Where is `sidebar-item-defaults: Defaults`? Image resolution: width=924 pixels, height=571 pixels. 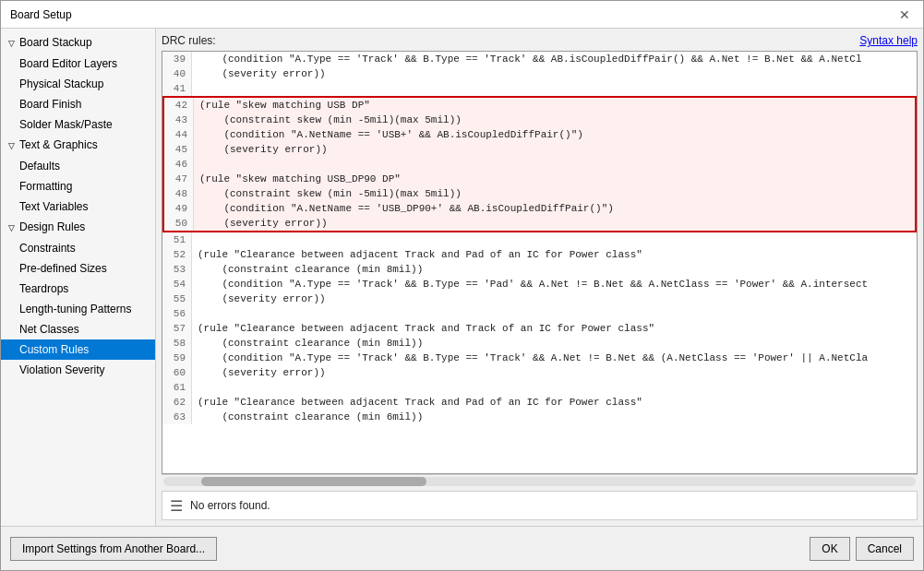
sidebar-item-defaults: Defaults is located at coordinates (78, 166).